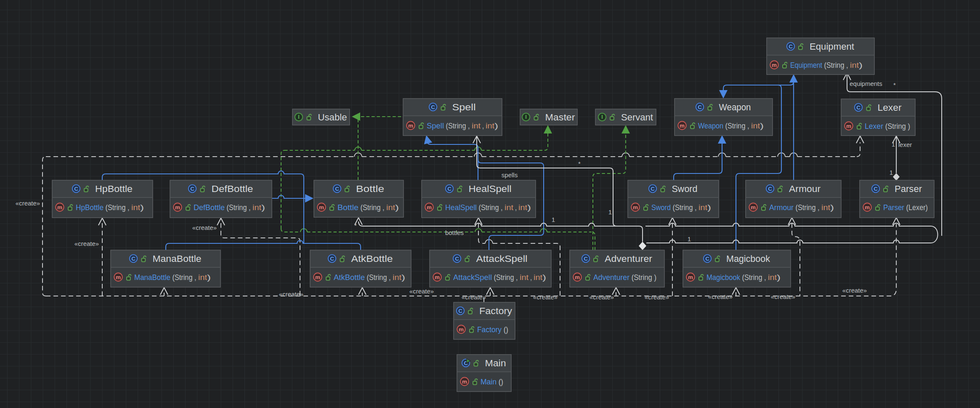 This screenshot has height=408, width=980. I want to click on svg-text: HpBottle (String , int), so click(110, 207).